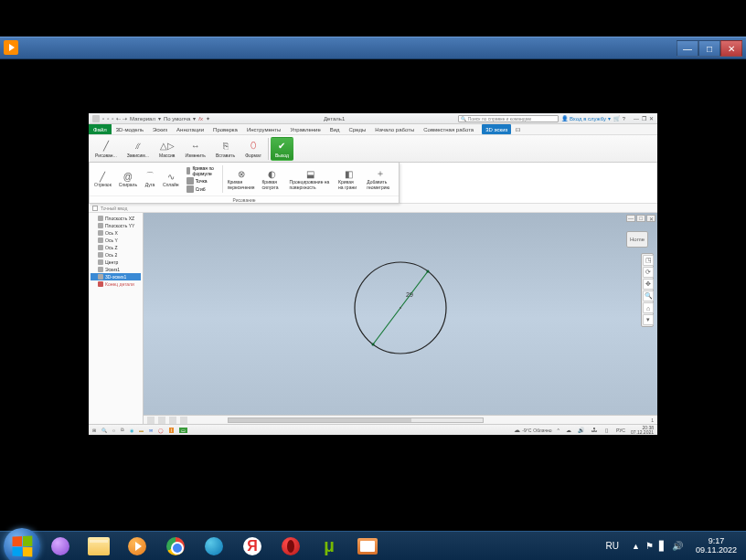 The height and width of the screenshot is (560, 746). Describe the element at coordinates (648, 260) in the screenshot. I see `viewcube-icon: ◳` at that location.